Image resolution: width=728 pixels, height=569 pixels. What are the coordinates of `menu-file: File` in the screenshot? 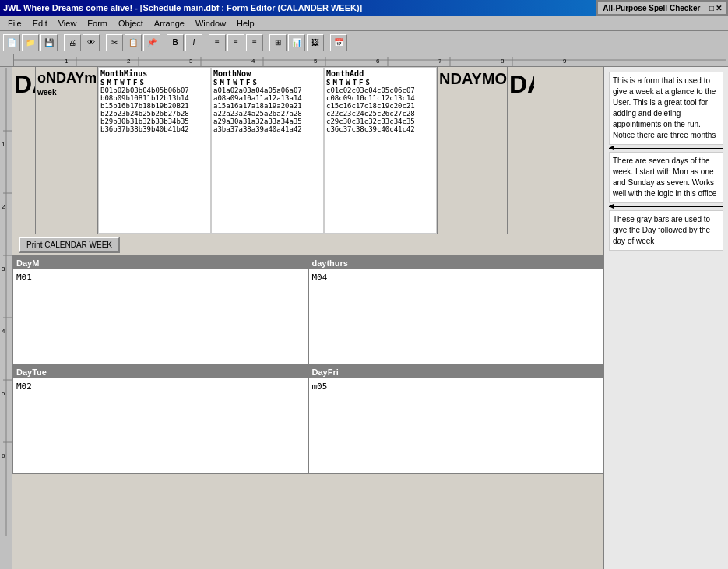 It's located at (15, 23).